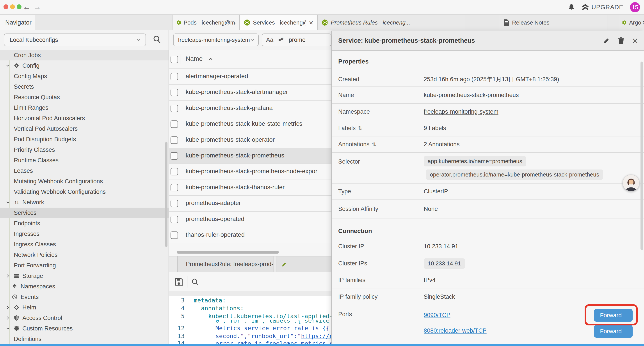 This screenshot has height=346, width=644. What do you see at coordinates (250, 156) in the screenshot?
I see `table-row-selected: kube-prometheus-stack-prometheus` at bounding box center [250, 156].